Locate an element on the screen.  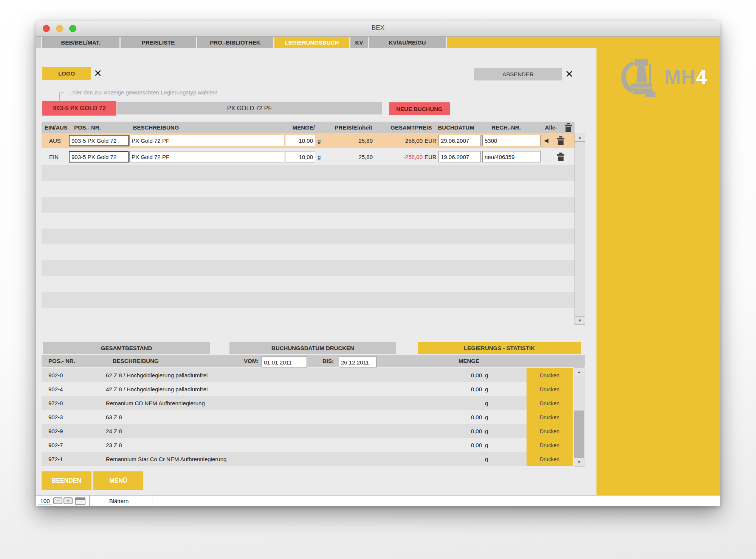
booking-row-ein: EIN 903-5 PX Gold 72 g 25,80 -258,00 EUR is located at coordinates (308, 157).